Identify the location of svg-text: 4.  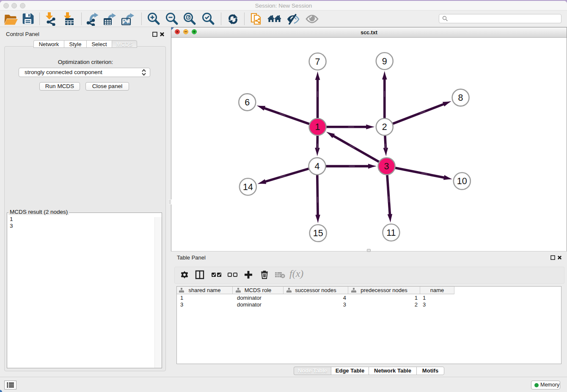
(317, 166).